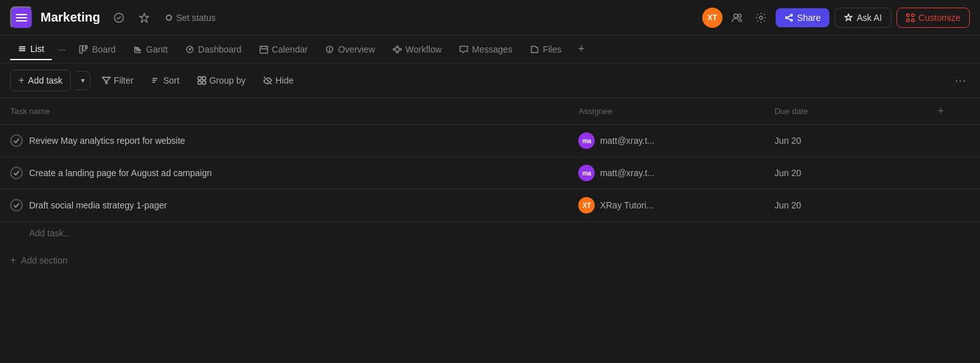 This screenshot has height=363, width=980. I want to click on status-dot-icon, so click(169, 18).